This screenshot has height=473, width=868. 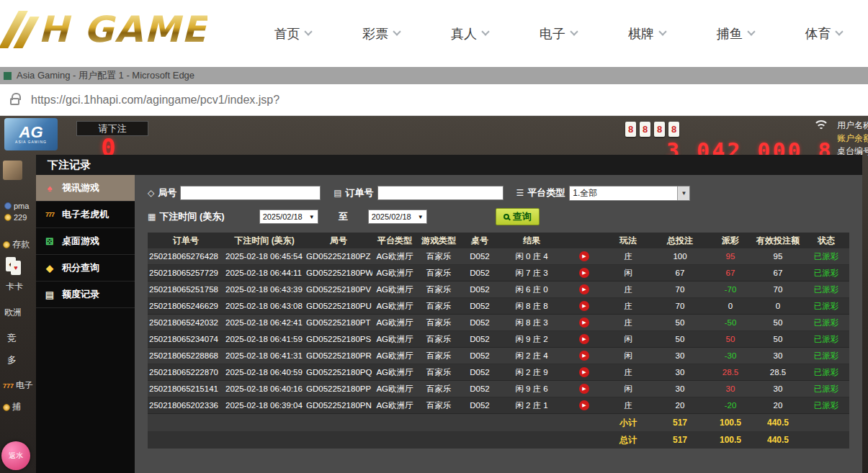 I want to click on order-no-input, so click(x=441, y=193).